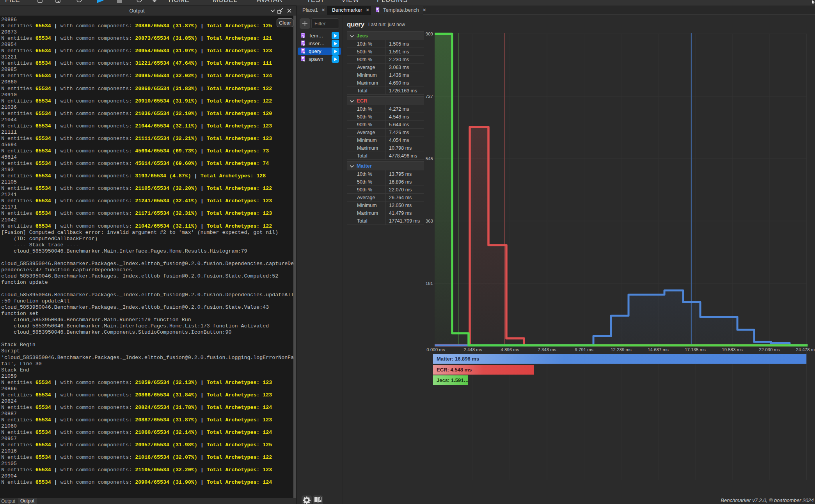 This screenshot has height=504, width=815. Describe the element at coordinates (547, 350) in the screenshot. I see `svg-text: 7.343 ms` at that location.